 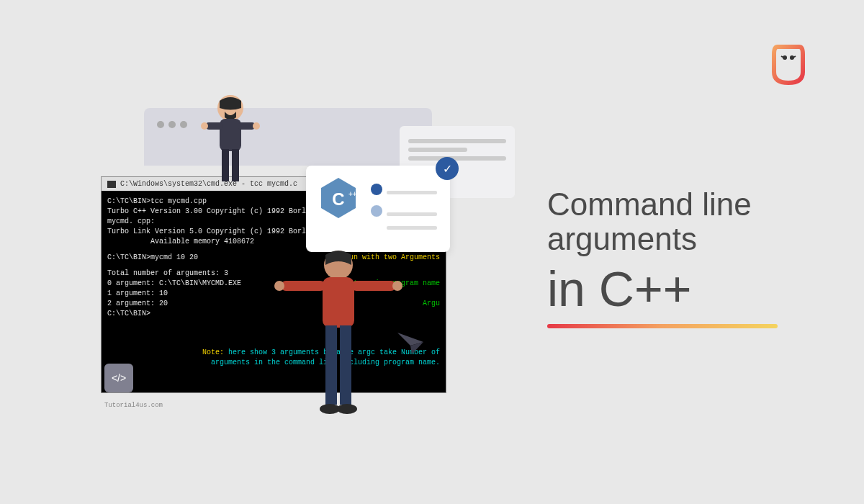 I want to click on term-line: 0 argument: C:\TC\BIN\MYCMD.EXE, so click(x=174, y=284).